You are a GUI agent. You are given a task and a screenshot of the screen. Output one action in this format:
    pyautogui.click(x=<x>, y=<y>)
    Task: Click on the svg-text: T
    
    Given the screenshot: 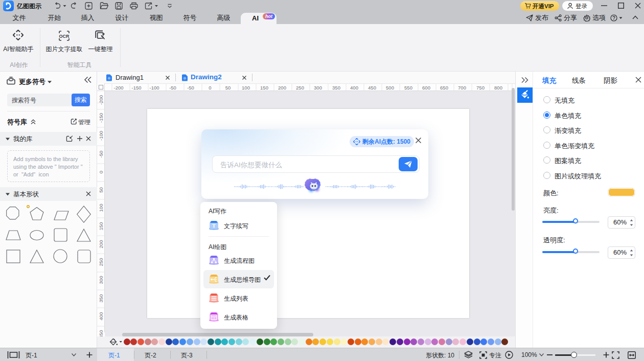 What is the action you would take?
    pyautogui.click(x=214, y=226)
    